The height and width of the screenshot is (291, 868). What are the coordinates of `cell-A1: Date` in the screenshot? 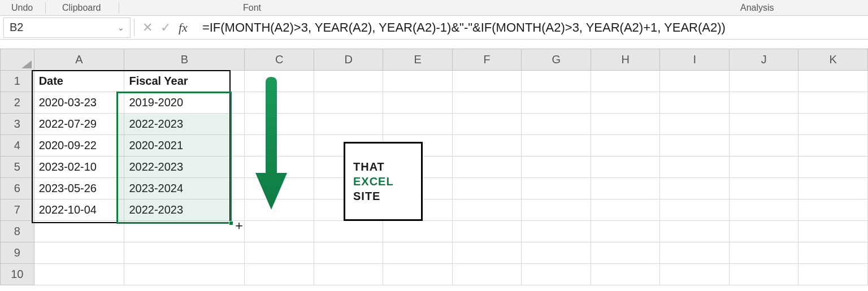 It's located at (79, 81).